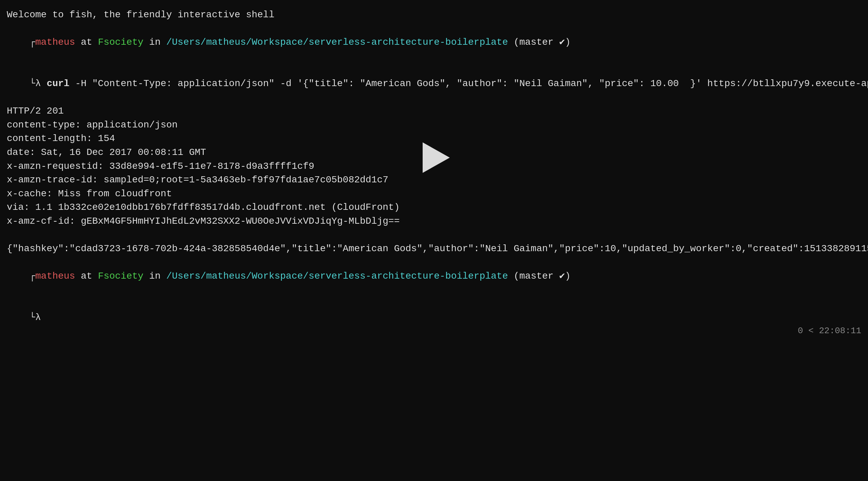  What do you see at coordinates (434, 15) in the screenshot?
I see `welcome-line: Welcome to fish, the friendly interactiv…` at bounding box center [434, 15].